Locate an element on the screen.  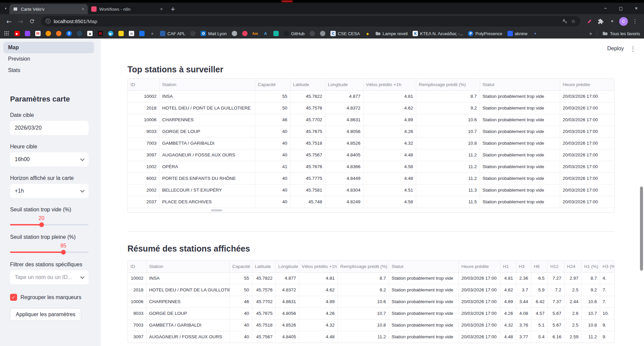
table-hscroll-thumb is located at coordinates (217, 210).